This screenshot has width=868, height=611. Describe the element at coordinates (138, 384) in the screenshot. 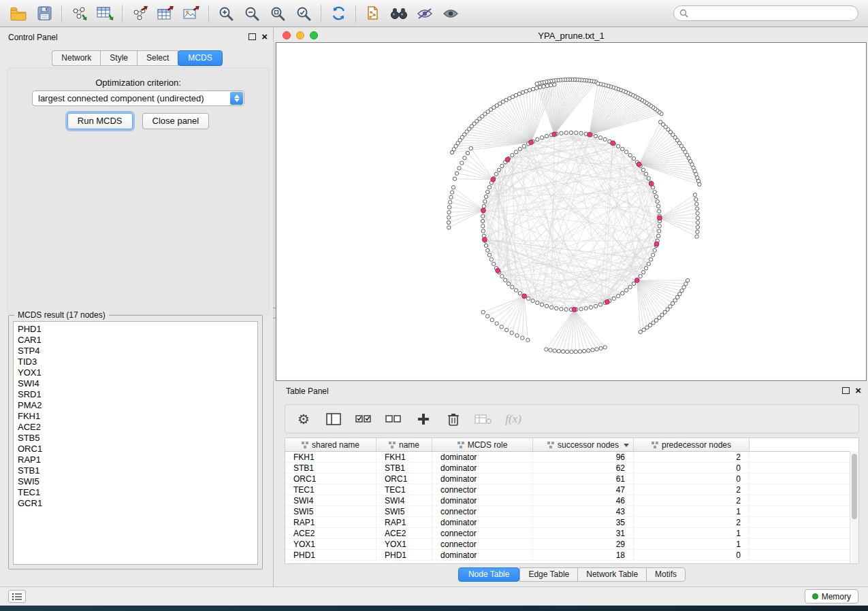

I see `mcds-result-item: SWI4` at that location.